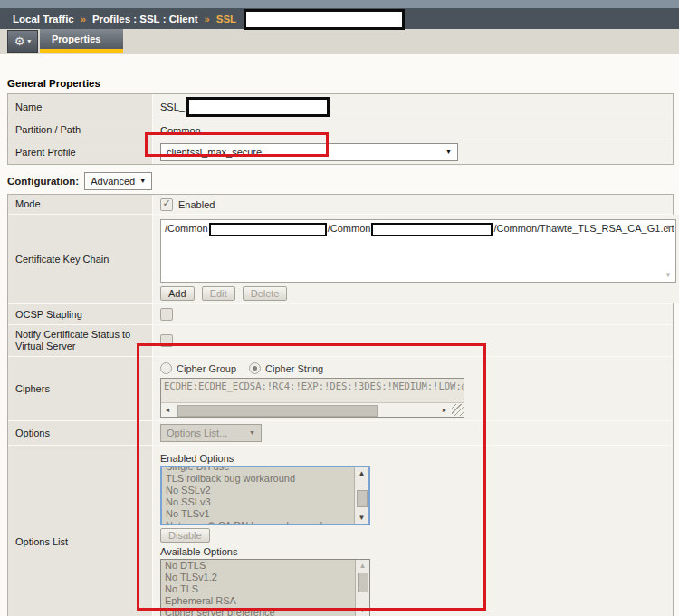  What do you see at coordinates (29, 42) in the screenshot?
I see `chevron-down-icon: ▾` at bounding box center [29, 42].